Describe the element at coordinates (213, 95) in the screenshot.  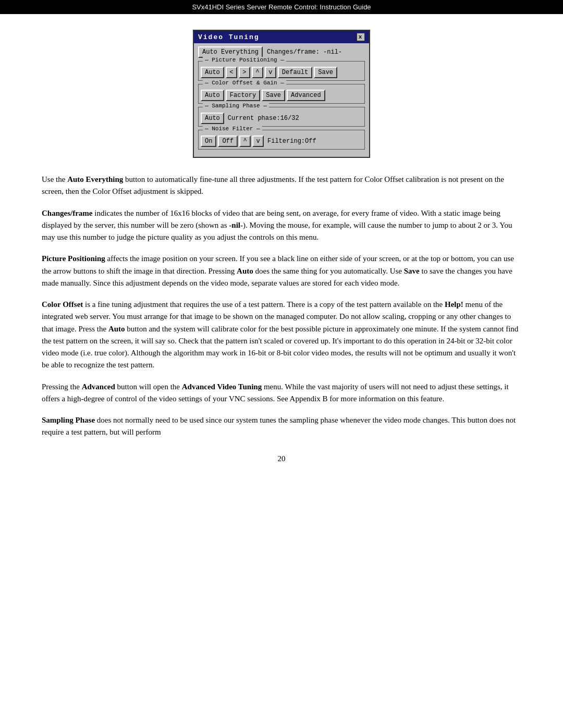
I see `cog-auto-button: Auto` at that location.